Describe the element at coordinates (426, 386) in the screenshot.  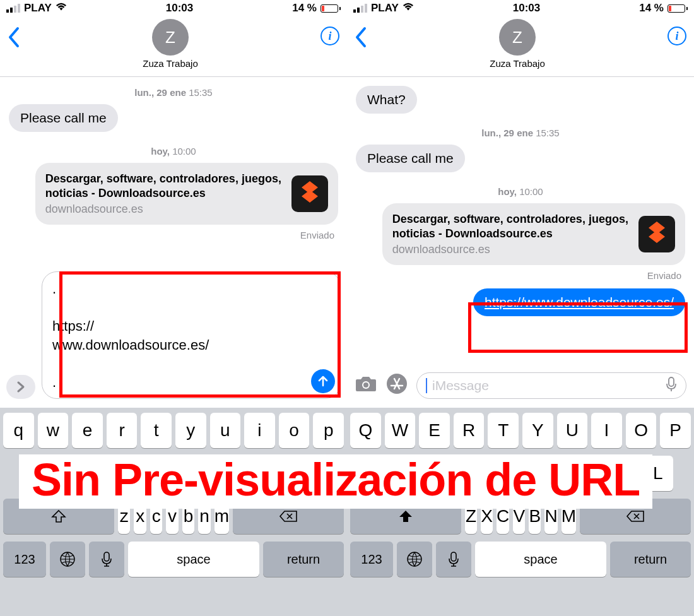
I see `text-cursor` at that location.